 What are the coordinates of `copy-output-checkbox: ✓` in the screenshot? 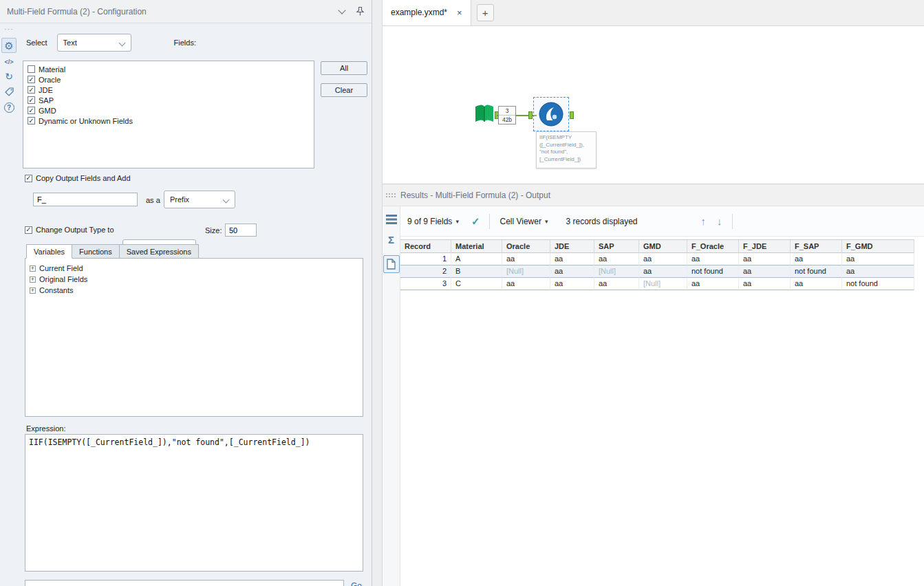 It's located at (29, 179).